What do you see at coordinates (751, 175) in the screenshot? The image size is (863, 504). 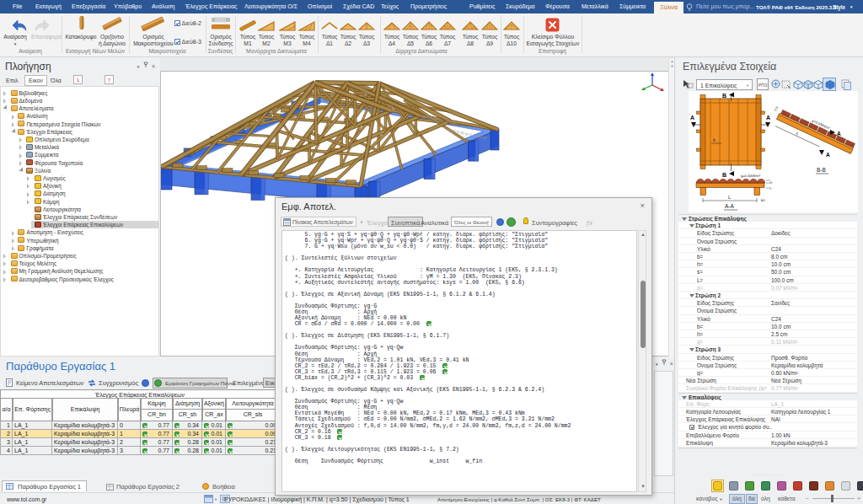 I see `svg-text: g=0.50kN/m²` at bounding box center [751, 175].